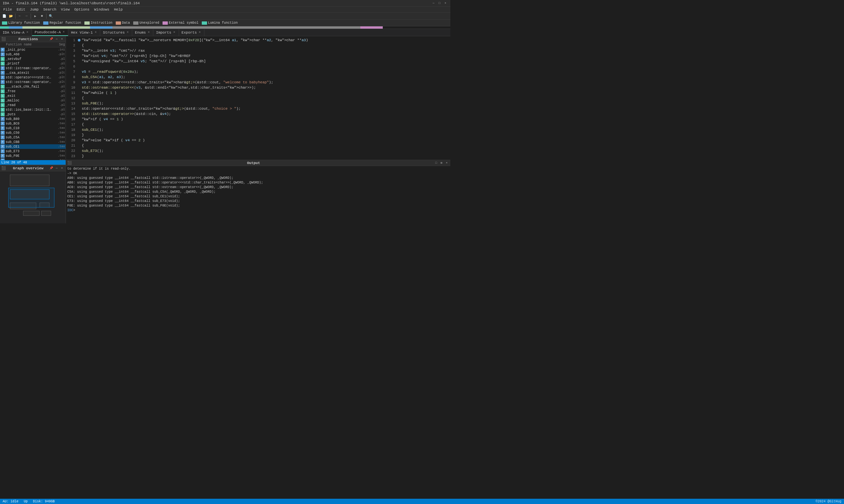  I want to click on function-item: Fsub_E73.tex, so click(33, 151).